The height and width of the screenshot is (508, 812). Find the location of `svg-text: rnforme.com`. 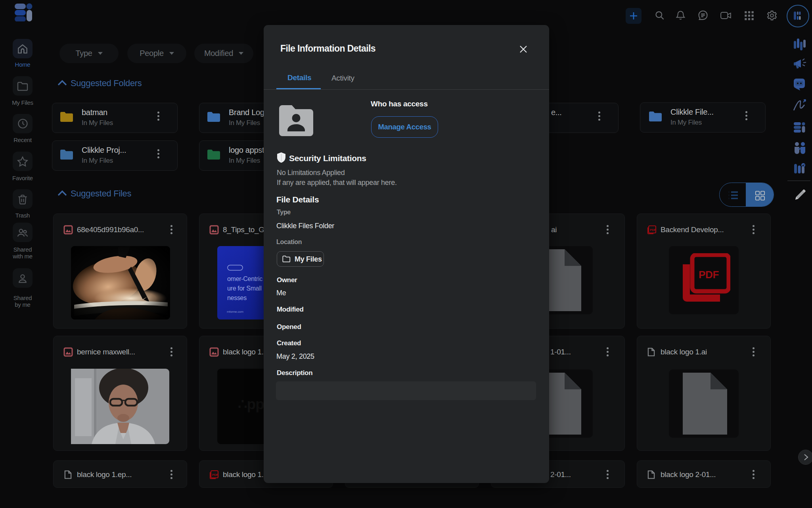

svg-text: rnforme.com is located at coordinates (235, 312).